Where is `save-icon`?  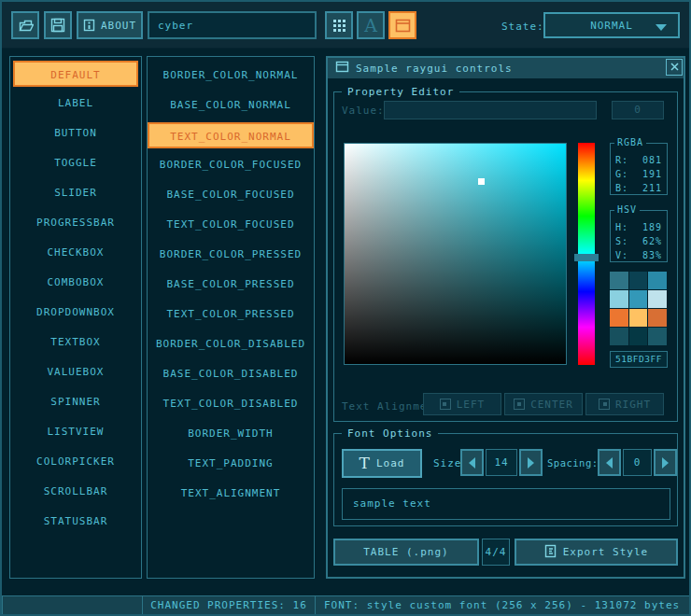
save-icon is located at coordinates (58, 25).